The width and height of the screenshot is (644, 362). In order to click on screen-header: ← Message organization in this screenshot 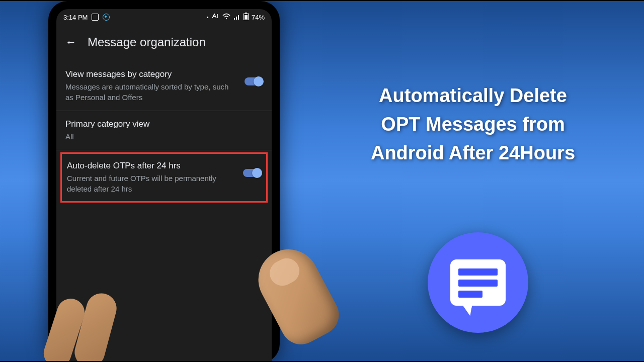, I will do `click(164, 43)`.